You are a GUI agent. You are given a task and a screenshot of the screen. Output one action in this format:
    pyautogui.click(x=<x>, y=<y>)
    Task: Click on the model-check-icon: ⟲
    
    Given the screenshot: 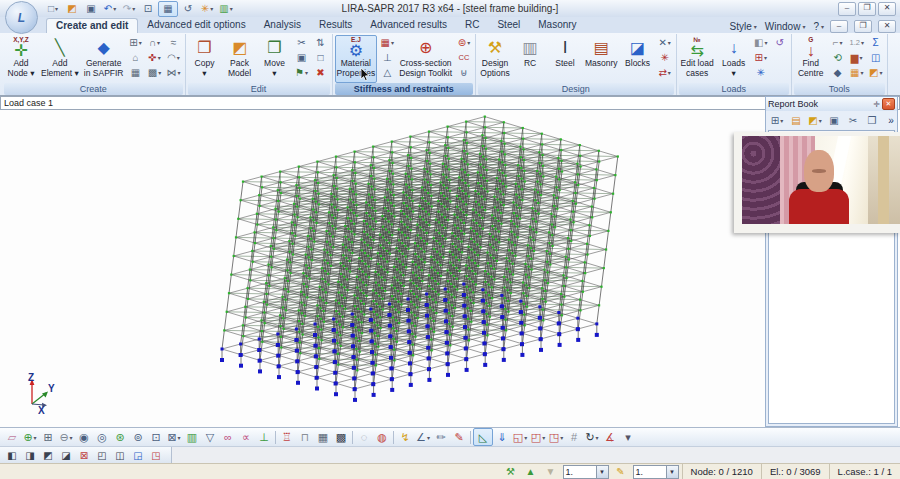 What is the action you would take?
    pyautogui.click(x=838, y=58)
    